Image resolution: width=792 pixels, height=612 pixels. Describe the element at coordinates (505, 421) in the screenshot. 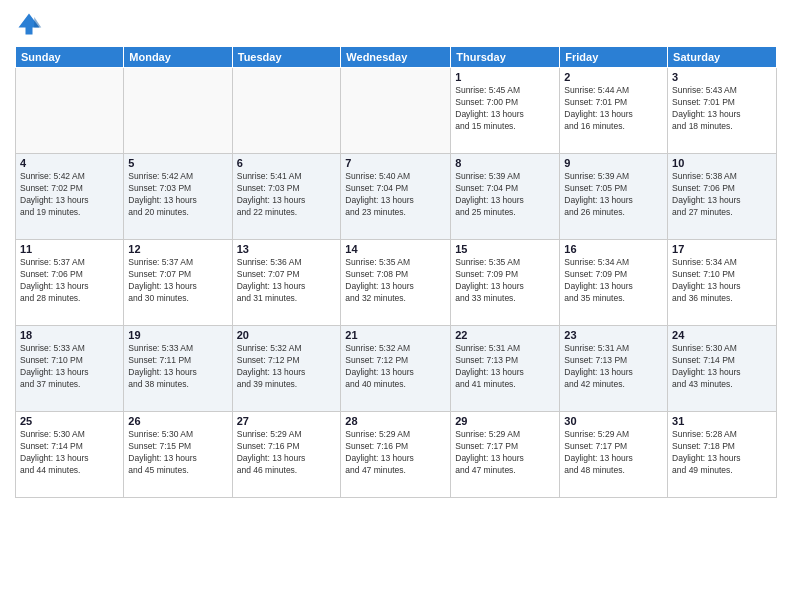

I see `day-number: 29` at that location.